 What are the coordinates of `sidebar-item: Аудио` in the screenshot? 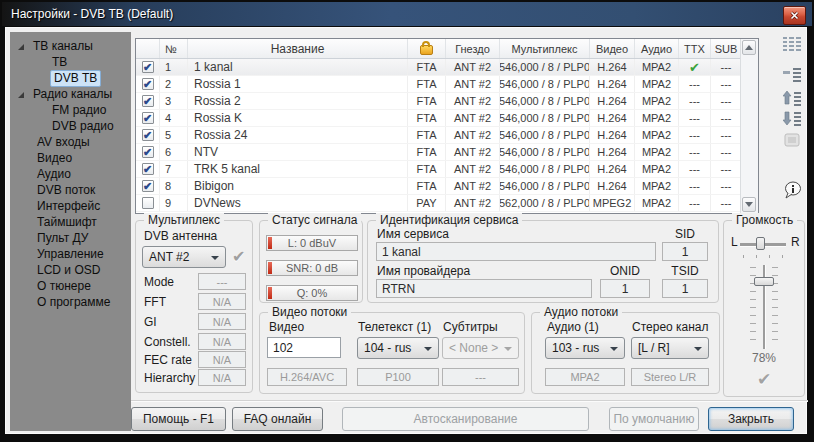 It's located at (70, 175).